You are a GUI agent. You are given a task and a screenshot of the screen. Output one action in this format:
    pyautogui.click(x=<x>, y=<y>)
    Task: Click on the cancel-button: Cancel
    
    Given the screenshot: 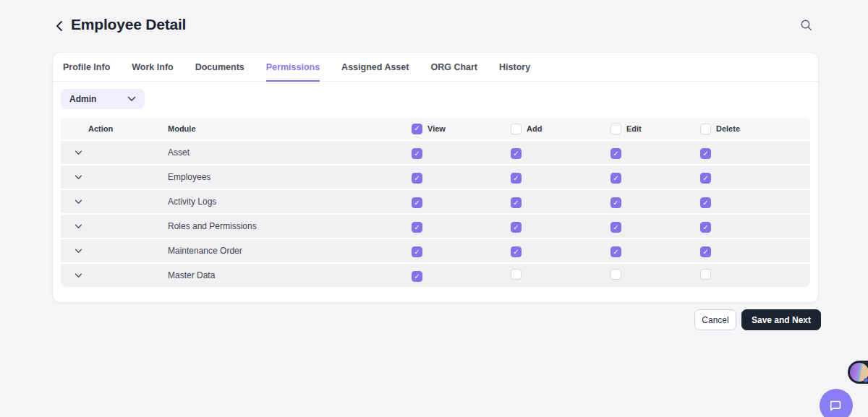 What is the action you would take?
    pyautogui.click(x=715, y=319)
    